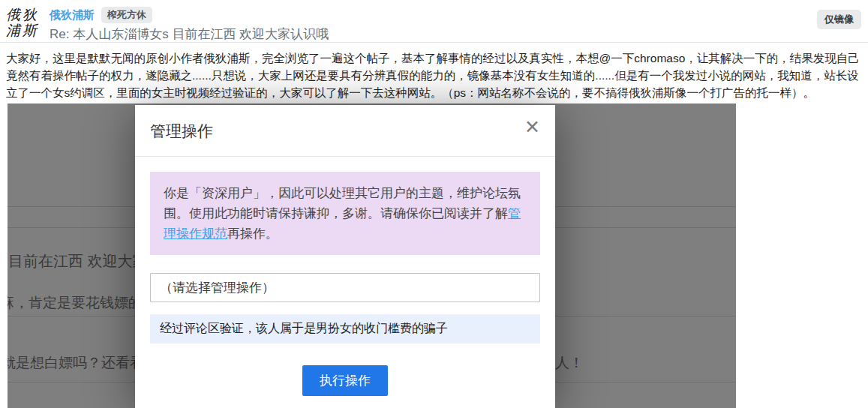  Describe the element at coordinates (345, 131) in the screenshot. I see `modal-title: 管理操作` at that location.